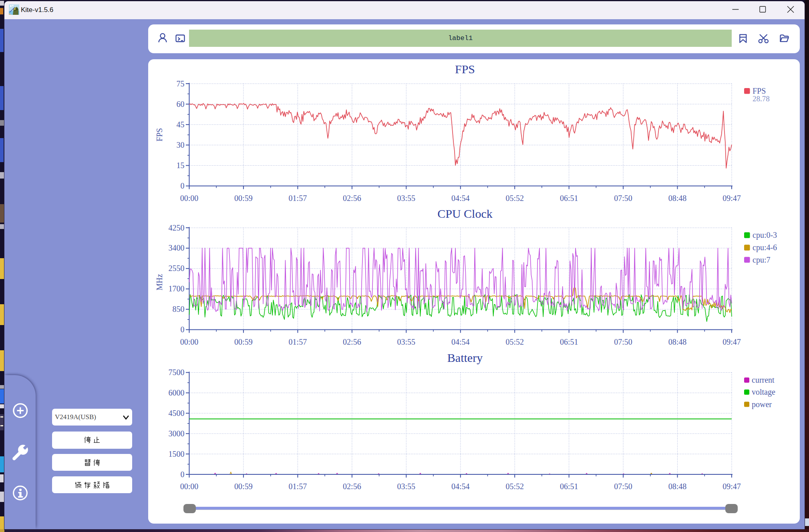 This screenshot has height=532, width=809. What do you see at coordinates (177, 228) in the screenshot?
I see `svg-text: 4250` at bounding box center [177, 228].